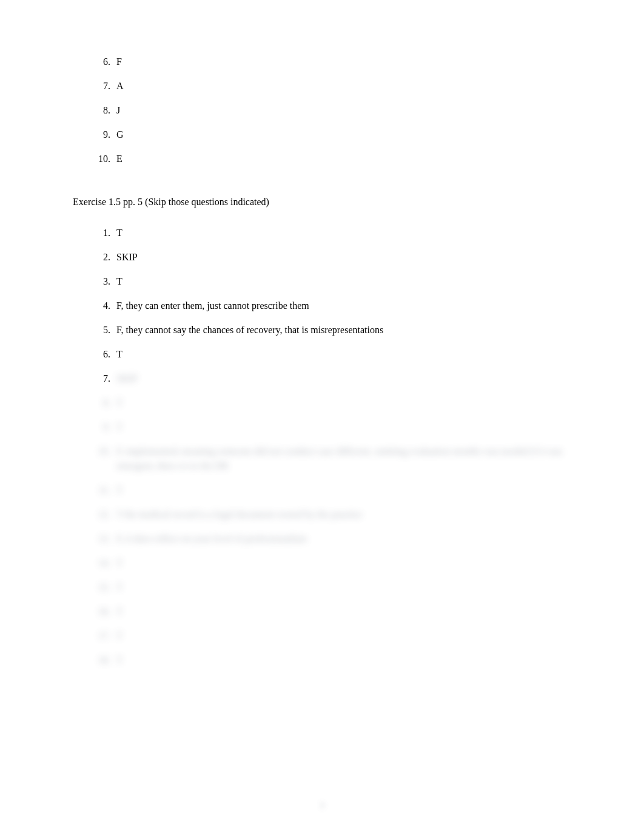 The width and height of the screenshot is (644, 835). What do you see at coordinates (332, 86) in the screenshot?
I see `list-item: 7. A` at bounding box center [332, 86].